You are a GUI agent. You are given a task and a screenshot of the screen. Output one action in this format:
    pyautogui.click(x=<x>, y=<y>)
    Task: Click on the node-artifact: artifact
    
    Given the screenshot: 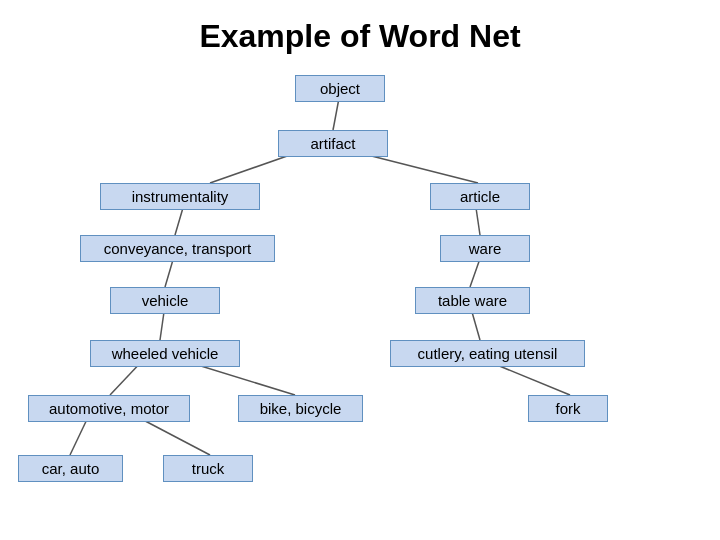 What is the action you would take?
    pyautogui.click(x=333, y=144)
    